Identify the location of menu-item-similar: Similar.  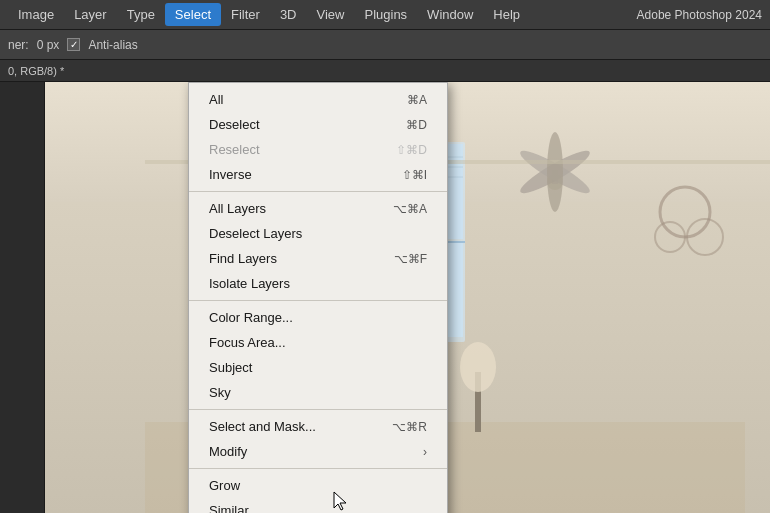
(318, 506).